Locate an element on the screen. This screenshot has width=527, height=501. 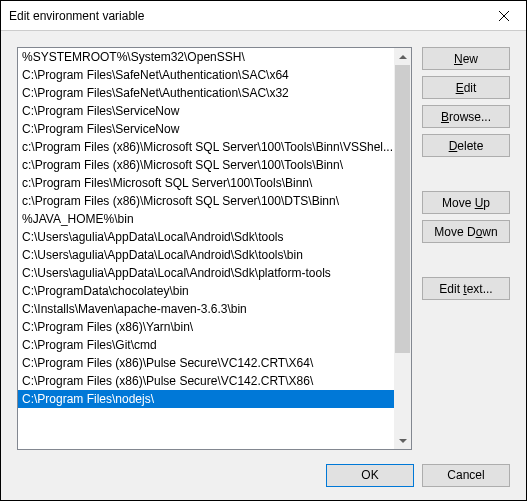
list-item: c:\Program Files\Microsoft SQL Server\10… is located at coordinates (206, 183).